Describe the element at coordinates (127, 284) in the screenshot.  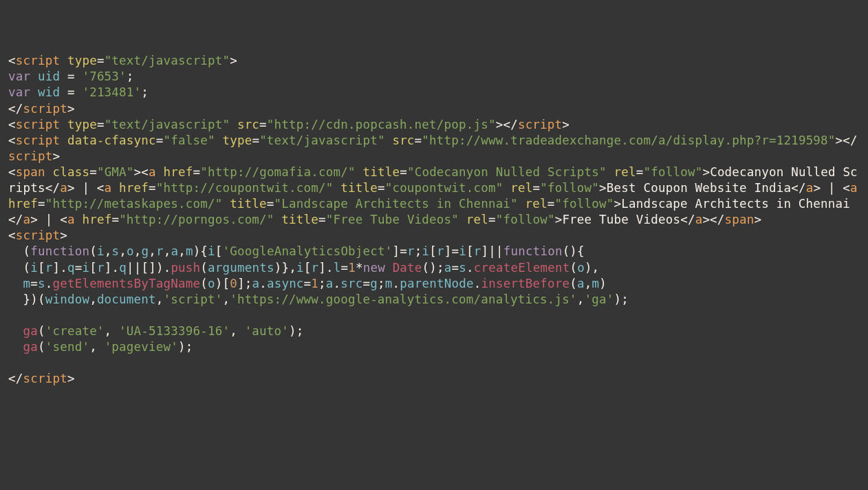
I see `code-token: getElementsByTagName` at that location.